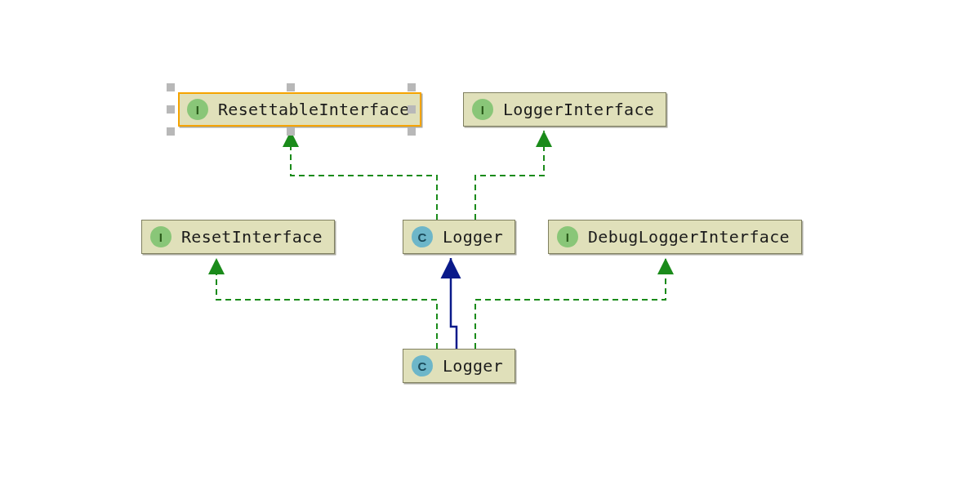 The height and width of the screenshot is (490, 980). What do you see at coordinates (459, 366) in the screenshot?
I see `node-logger-bottom: C Logger` at bounding box center [459, 366].